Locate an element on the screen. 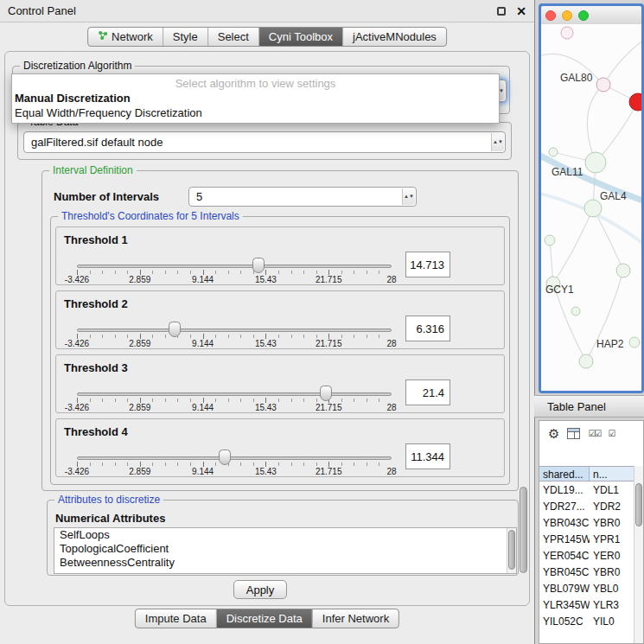  discretization-algorithm-title: Discretization Algorithm is located at coordinates (78, 66).